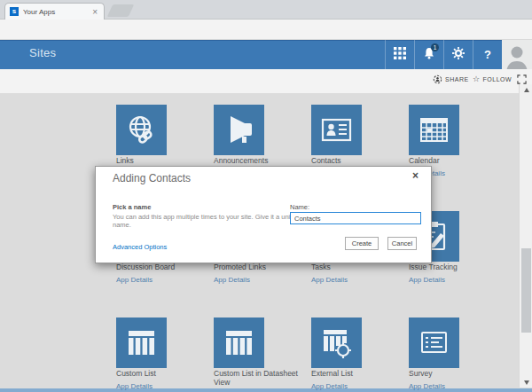 The image size is (532, 392). Describe the element at coordinates (262, 161) in the screenshot. I see `app-label-announcements: Announcements` at that location.